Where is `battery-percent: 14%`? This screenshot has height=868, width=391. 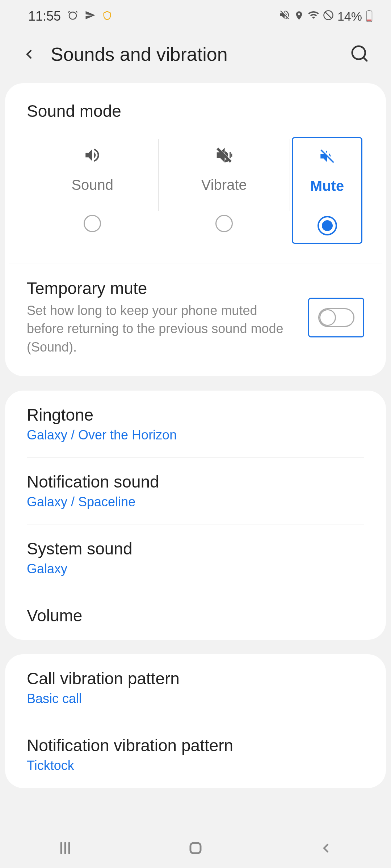
battery-percent: 14% is located at coordinates (350, 17).